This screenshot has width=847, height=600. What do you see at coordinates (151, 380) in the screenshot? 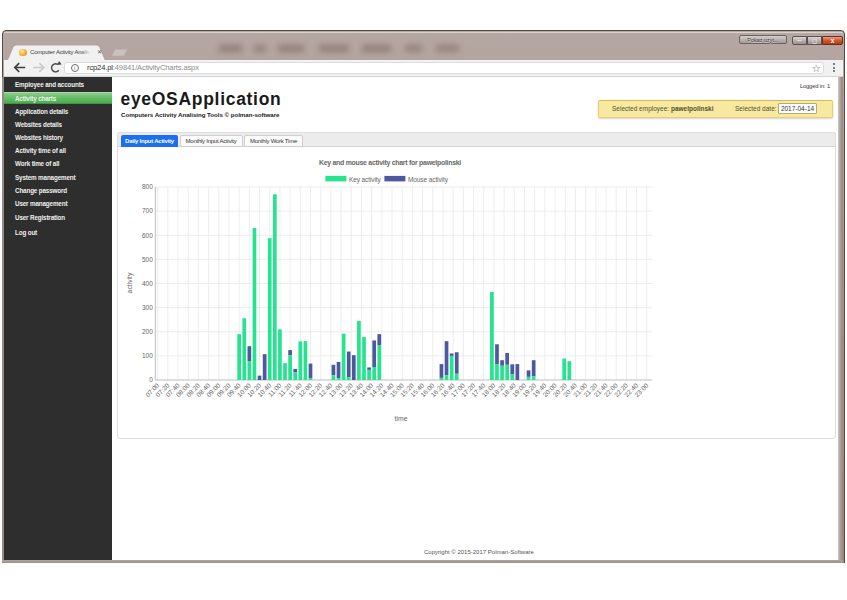
I see `svg-text: 0` at bounding box center [151, 380].